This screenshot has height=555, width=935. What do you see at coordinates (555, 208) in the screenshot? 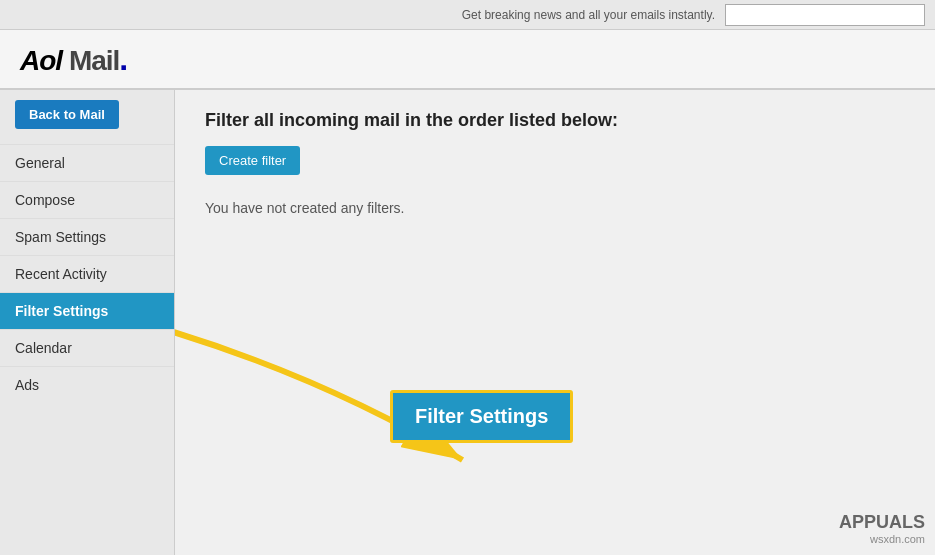
I see `no-filters-message: You have not created any filters.` at bounding box center [555, 208].